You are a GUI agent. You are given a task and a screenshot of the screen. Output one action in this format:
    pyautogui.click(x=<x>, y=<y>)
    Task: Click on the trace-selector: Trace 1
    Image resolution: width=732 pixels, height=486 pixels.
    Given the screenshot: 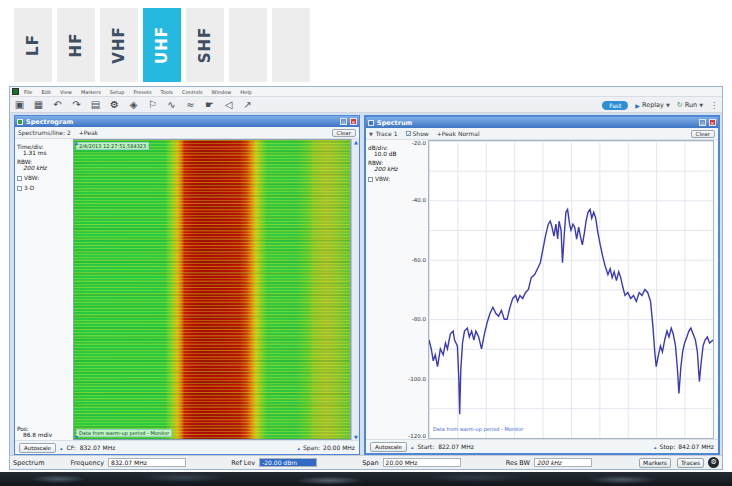 What is the action you would take?
    pyautogui.click(x=387, y=134)
    